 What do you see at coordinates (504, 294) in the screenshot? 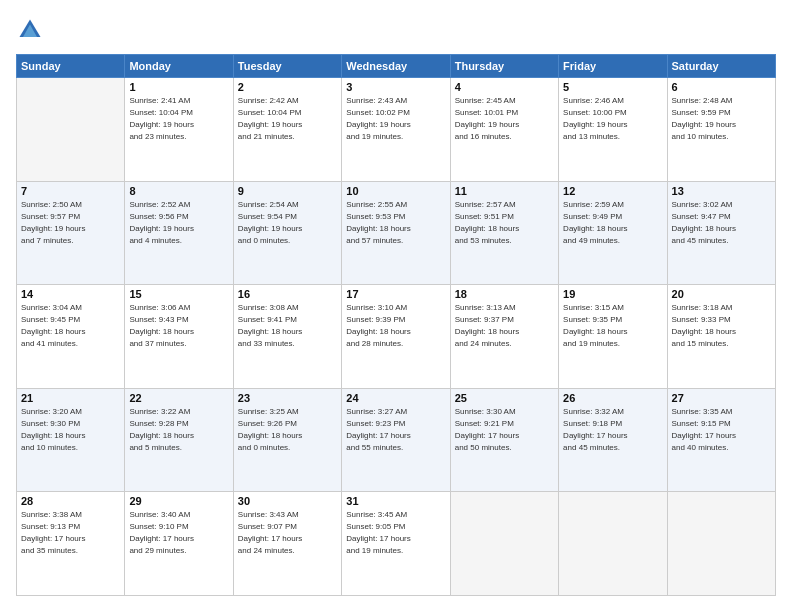
I see `day-number: 18` at bounding box center [504, 294].